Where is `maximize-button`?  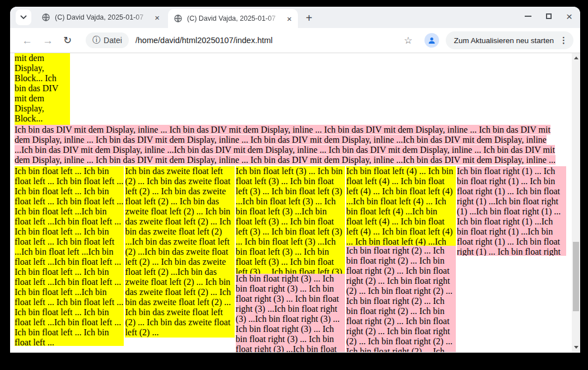
maximize-button is located at coordinates (549, 16).